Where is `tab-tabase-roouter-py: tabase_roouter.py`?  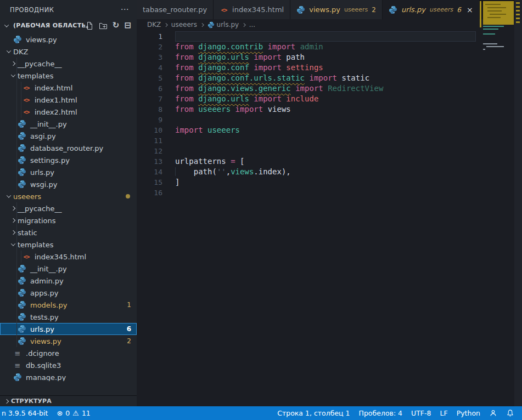 tab-tabase-roouter-py: tabase_roouter.py is located at coordinates (175, 10).